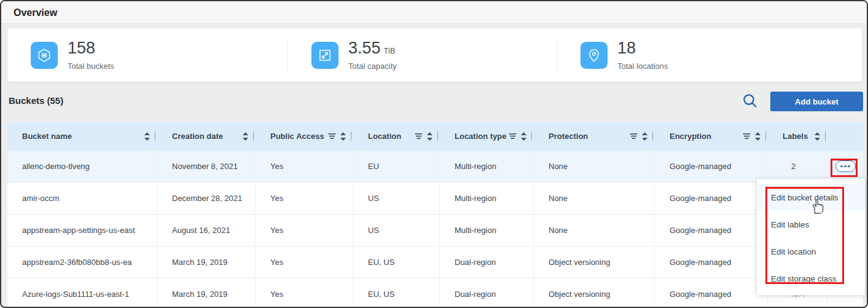 This screenshot has height=308, width=868. Describe the element at coordinates (397, 293) in the screenshot. I see `cell-location: EU, US` at that location.